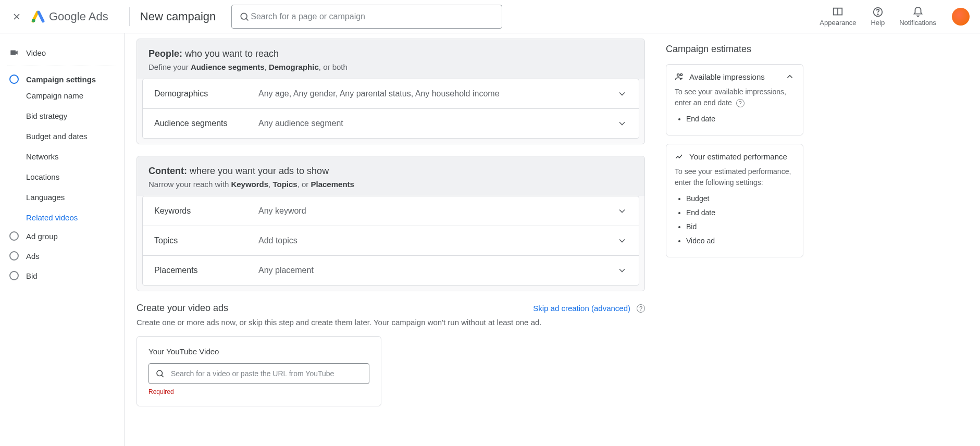  What do you see at coordinates (727, 77) in the screenshot?
I see `available-impressions-title: Available impressions` at bounding box center [727, 77].